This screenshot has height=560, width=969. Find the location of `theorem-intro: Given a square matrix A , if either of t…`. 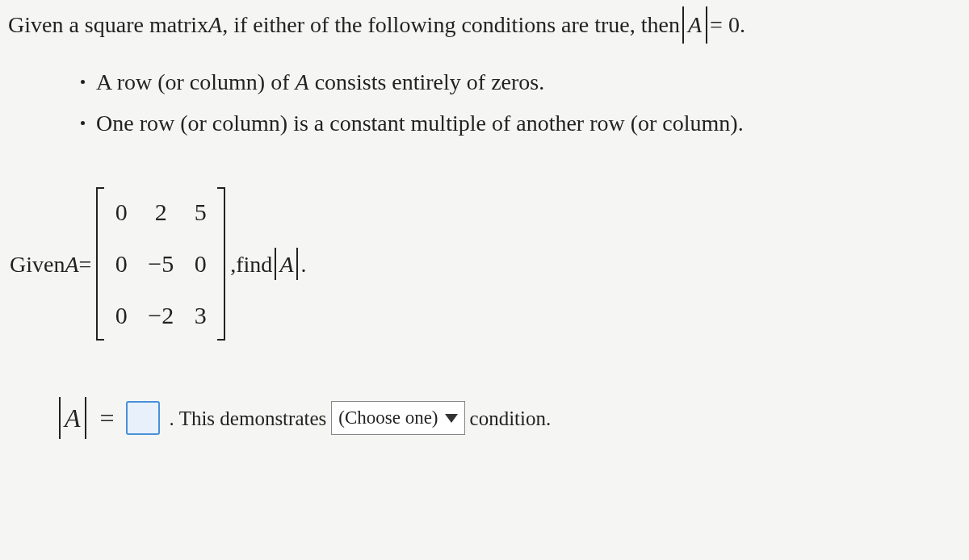

theorem-intro: Given a square matrix A , if either of t… is located at coordinates (484, 25).